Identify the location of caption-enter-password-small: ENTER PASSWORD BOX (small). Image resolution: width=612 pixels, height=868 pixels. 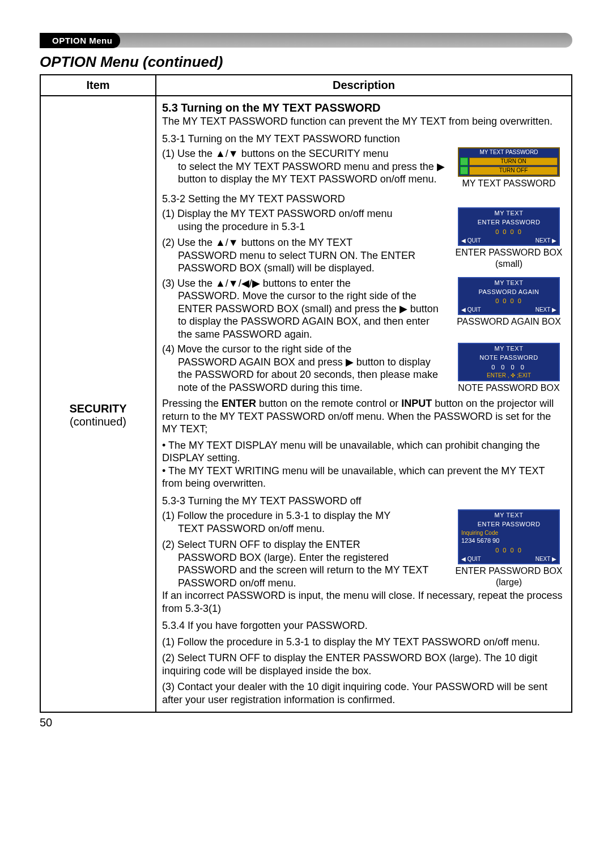
(509, 258).